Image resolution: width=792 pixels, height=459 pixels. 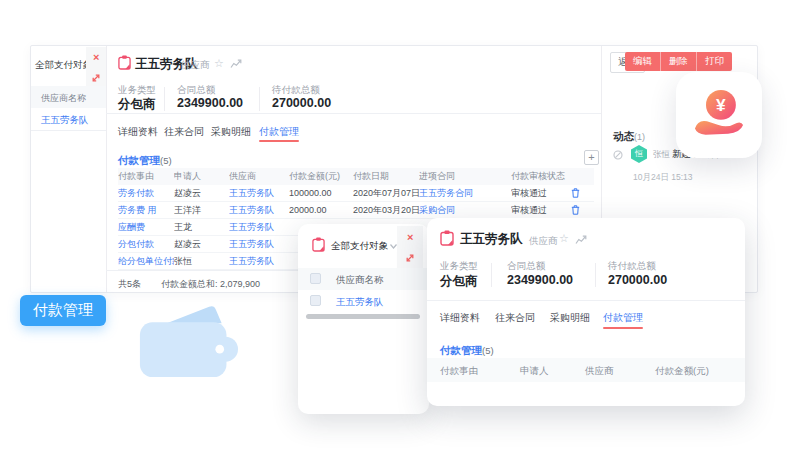 What do you see at coordinates (662, 155) in the screenshot?
I see `activity-user: 张恒` at bounding box center [662, 155].